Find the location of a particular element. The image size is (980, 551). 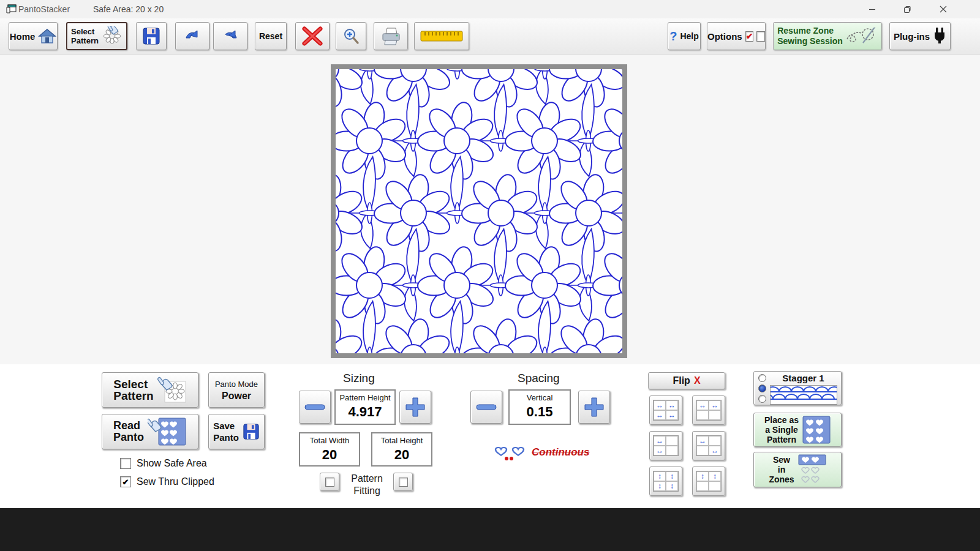

ruler-icon is located at coordinates (442, 36).